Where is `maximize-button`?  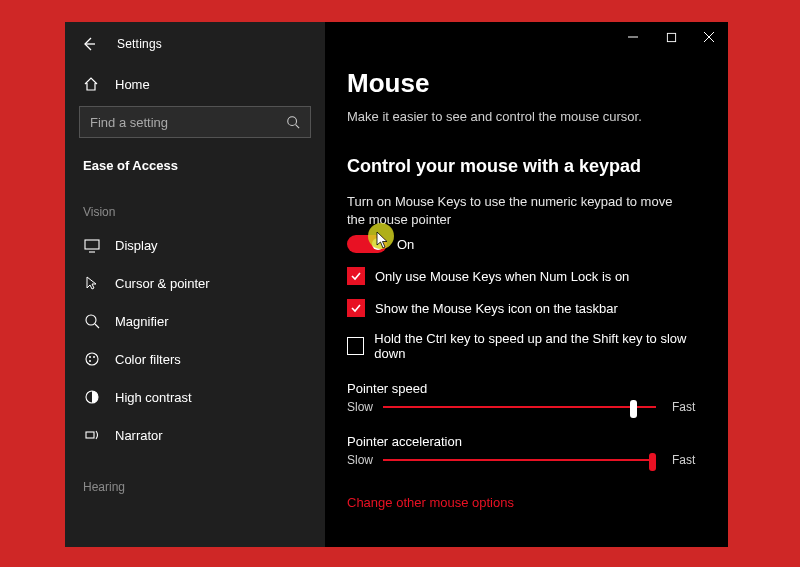 maximize-button is located at coordinates (671, 37).